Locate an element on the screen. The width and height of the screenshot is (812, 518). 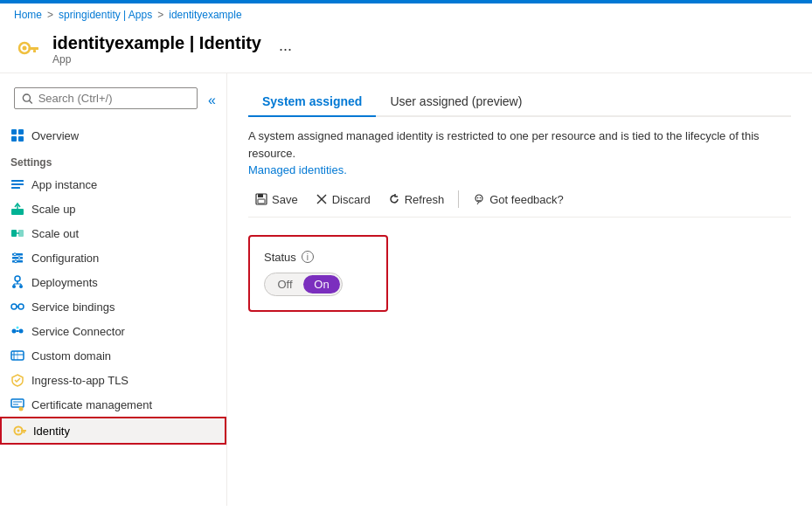
page-header-title: identityexample | Identity App is located at coordinates (157, 49).